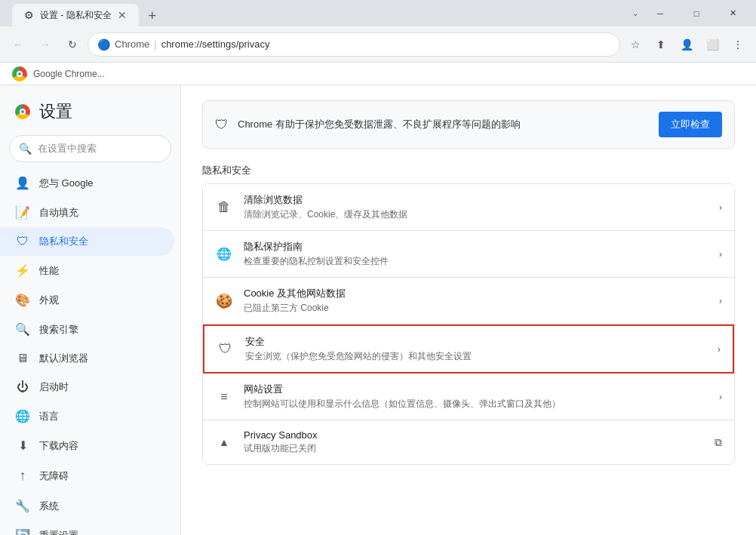 This screenshot has height=535, width=756. Describe the element at coordinates (49, 300) in the screenshot. I see `sidebar-label-appearance: 外观` at that location.